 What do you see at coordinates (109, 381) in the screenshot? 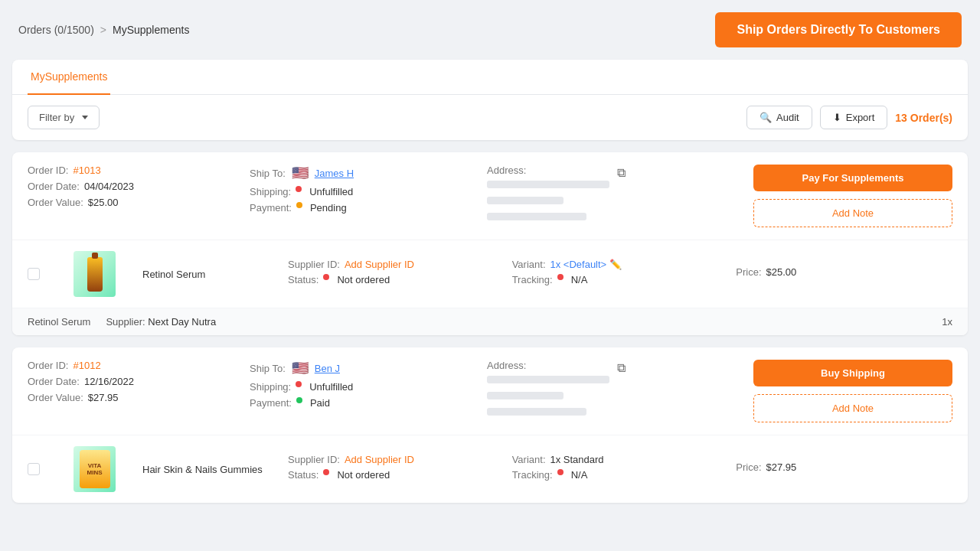
I see `order-date-value: 12/16/2022` at bounding box center [109, 381].